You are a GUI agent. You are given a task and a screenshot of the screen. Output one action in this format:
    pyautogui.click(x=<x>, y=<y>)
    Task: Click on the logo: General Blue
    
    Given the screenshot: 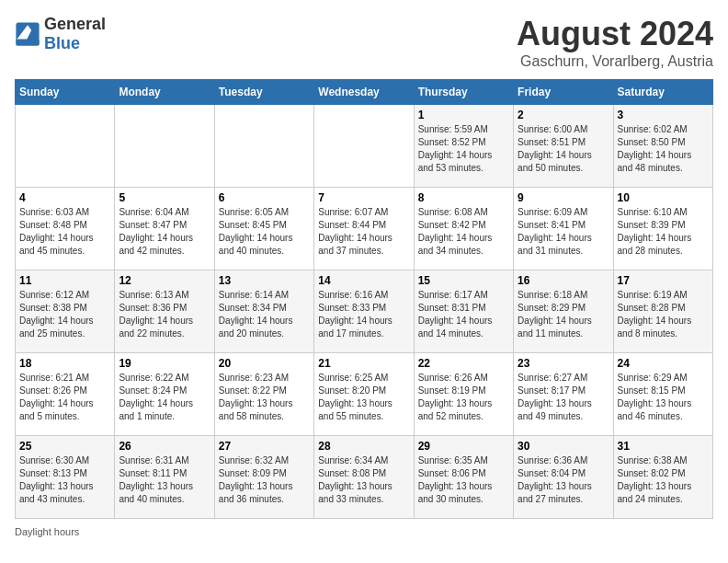 What is the action you would take?
    pyautogui.click(x=61, y=34)
    